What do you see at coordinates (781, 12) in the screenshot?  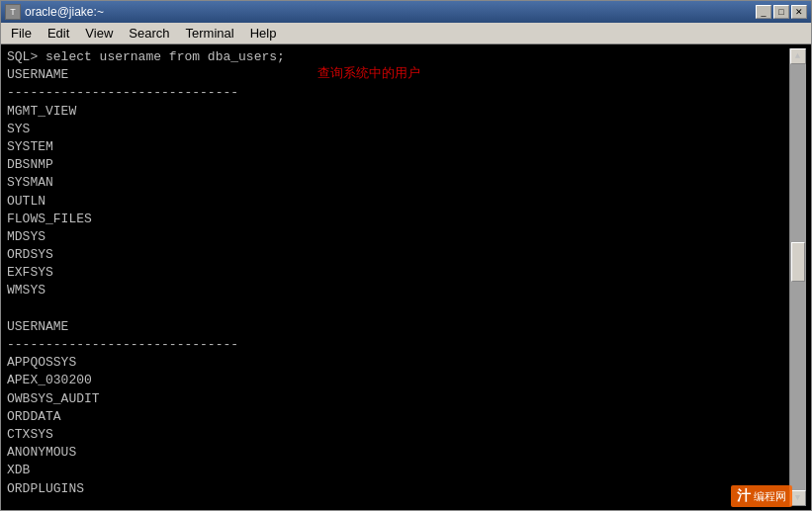 I see `title-bar-controls: _ □ ✕` at bounding box center [781, 12].